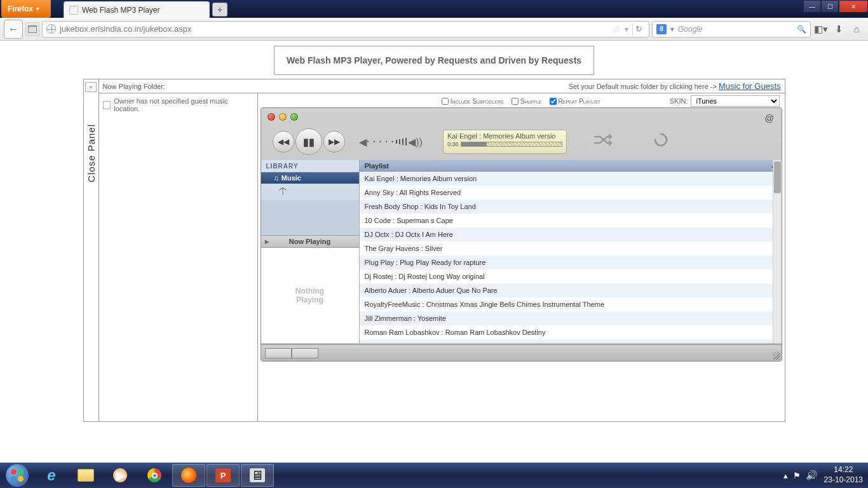 Image resolution: width=868 pixels, height=488 pixels. What do you see at coordinates (616, 29) in the screenshot?
I see `bookmark-star-icon: ☆` at bounding box center [616, 29].